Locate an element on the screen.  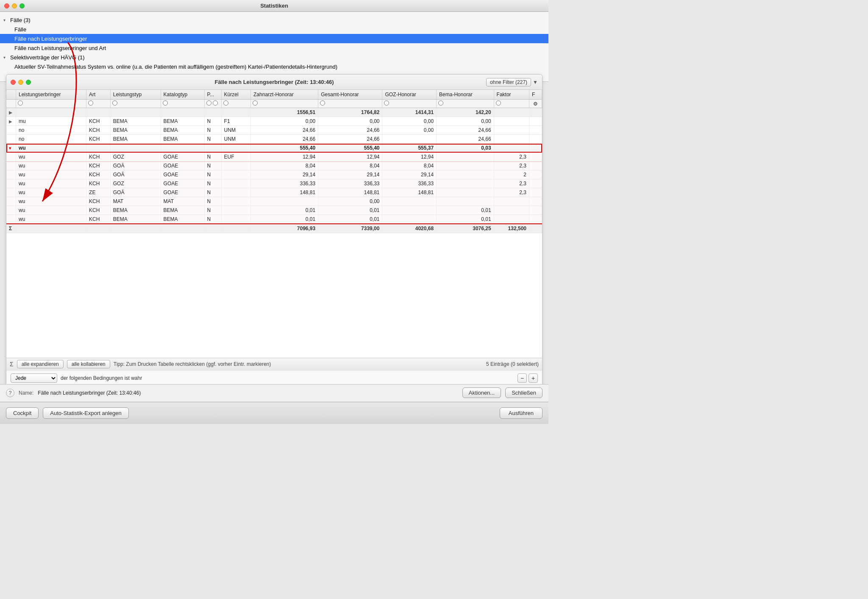
table-row-wu-group: ▾ wu 555,40 555,40 555,37 0,03 is located at coordinates (274, 148).